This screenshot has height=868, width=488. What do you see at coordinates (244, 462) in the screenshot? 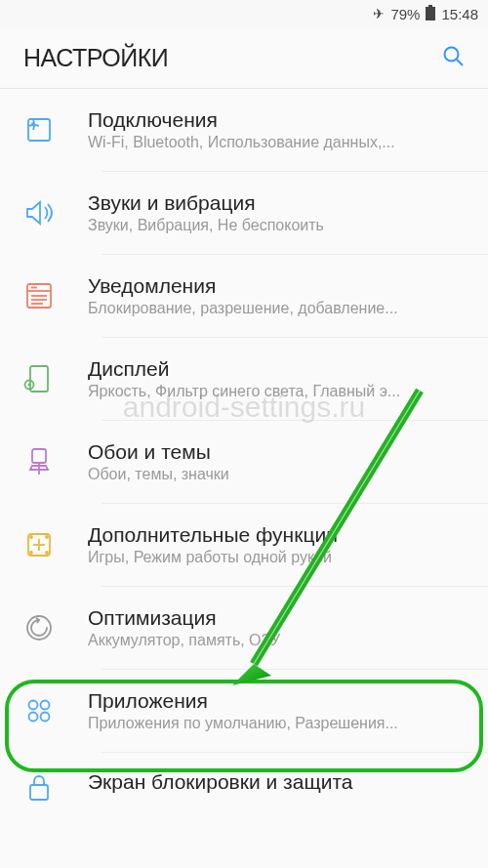
I see `settings-item-wallpapers: Обои и темы Обои, темы, значки` at bounding box center [244, 462].